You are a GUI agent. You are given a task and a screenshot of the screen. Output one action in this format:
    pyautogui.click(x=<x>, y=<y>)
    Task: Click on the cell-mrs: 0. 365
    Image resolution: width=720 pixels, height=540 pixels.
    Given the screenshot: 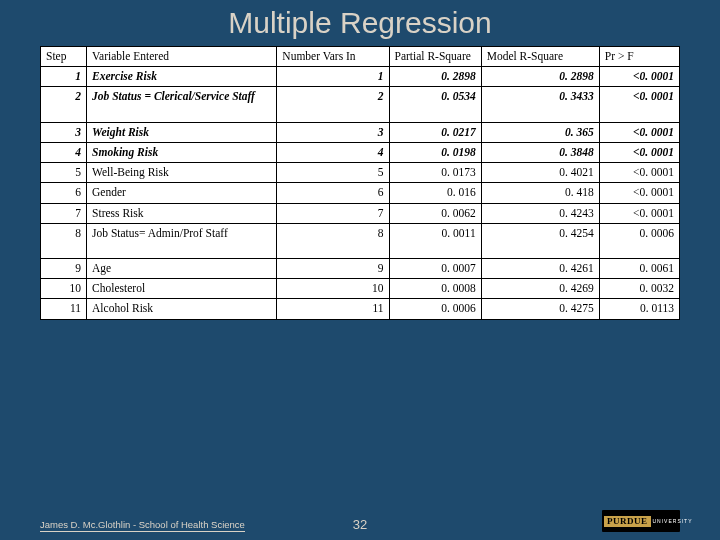 What is the action you would take?
    pyautogui.click(x=540, y=132)
    